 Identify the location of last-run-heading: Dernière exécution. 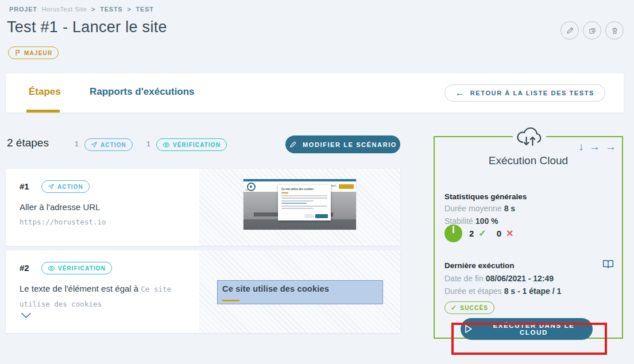
(480, 265).